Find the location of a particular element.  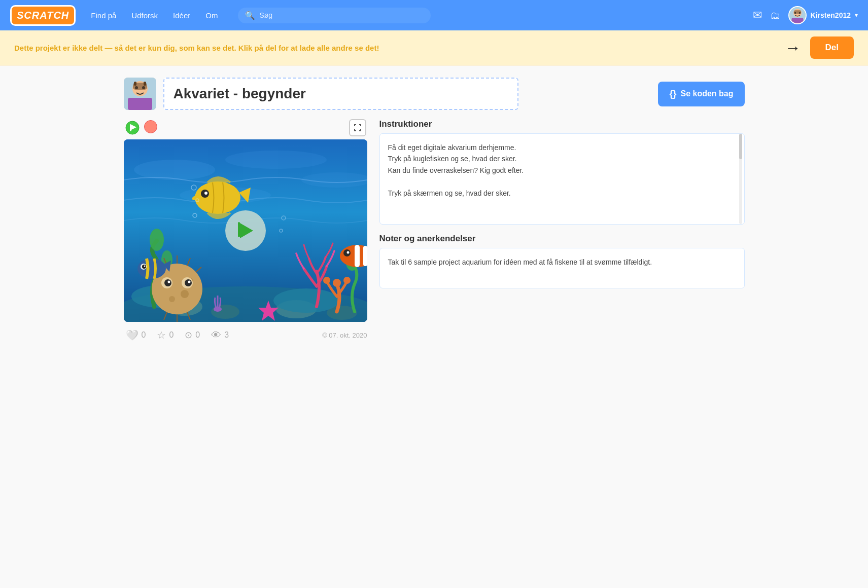

chevron-down-icon: ▾ is located at coordinates (856, 15).